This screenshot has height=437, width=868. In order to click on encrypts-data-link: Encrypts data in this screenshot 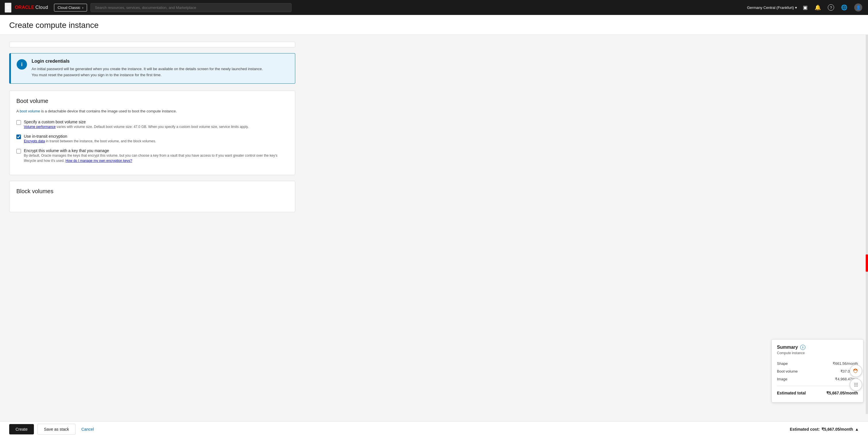, I will do `click(34, 141)`.